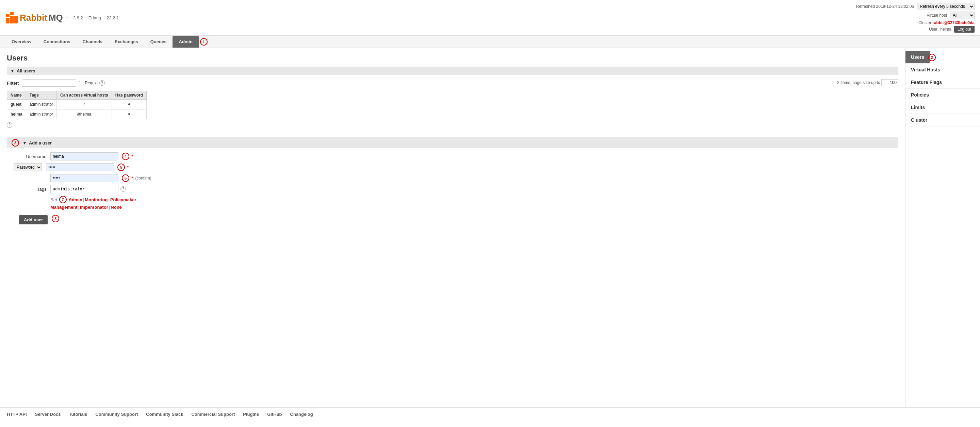 The height and width of the screenshot is (427, 980). What do you see at coordinates (66, 18) in the screenshot?
I see `logo-tm: ™` at bounding box center [66, 18].